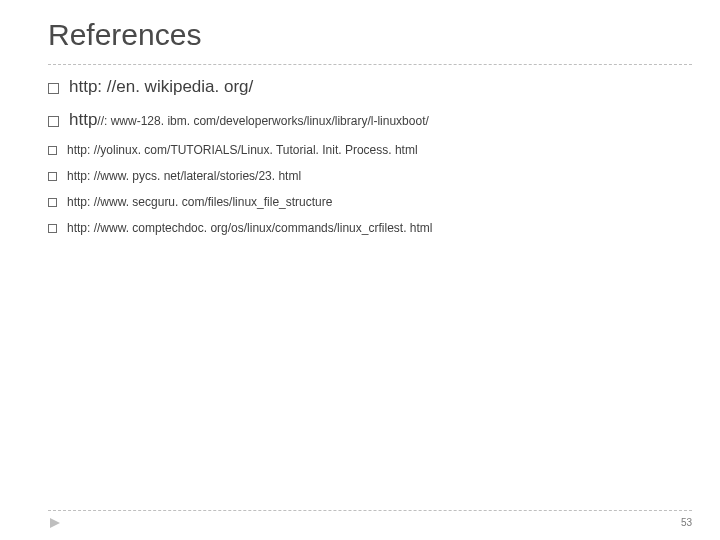 Image resolution: width=720 pixels, height=540 pixels. I want to click on reference-text: http//: www-128. ibm. com/developerworks…, so click(249, 120).